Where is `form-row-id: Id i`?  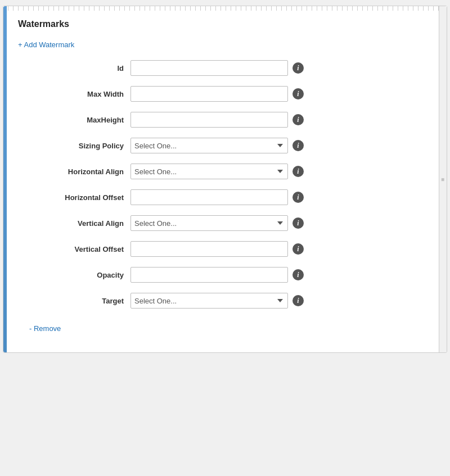 form-row-id: Id i is located at coordinates (220, 68).